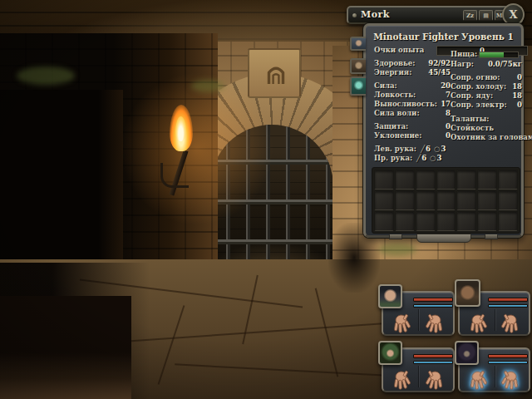  What do you see at coordinates (486, 120) in the screenshot?
I see `traits-header: Таланты:` at bounding box center [486, 120].